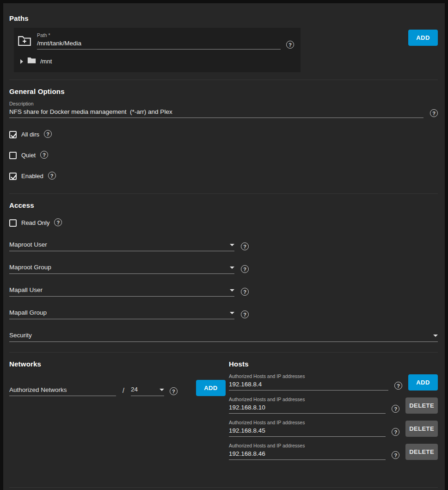  What do you see at coordinates (122, 269) in the screenshot?
I see `maproot-group-select: Maproot Group` at bounding box center [122, 269].